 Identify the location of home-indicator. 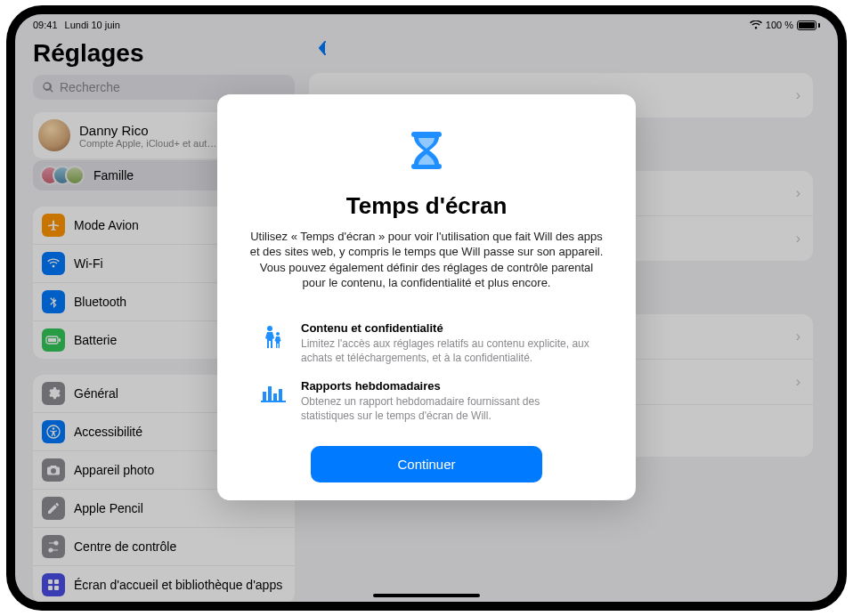
(426, 596).